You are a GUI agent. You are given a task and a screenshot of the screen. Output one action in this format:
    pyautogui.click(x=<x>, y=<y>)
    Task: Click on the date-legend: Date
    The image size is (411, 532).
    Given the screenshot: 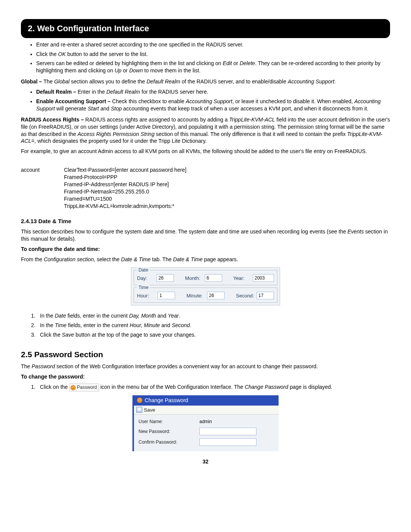 What is the action you would take?
    pyautogui.click(x=143, y=270)
    